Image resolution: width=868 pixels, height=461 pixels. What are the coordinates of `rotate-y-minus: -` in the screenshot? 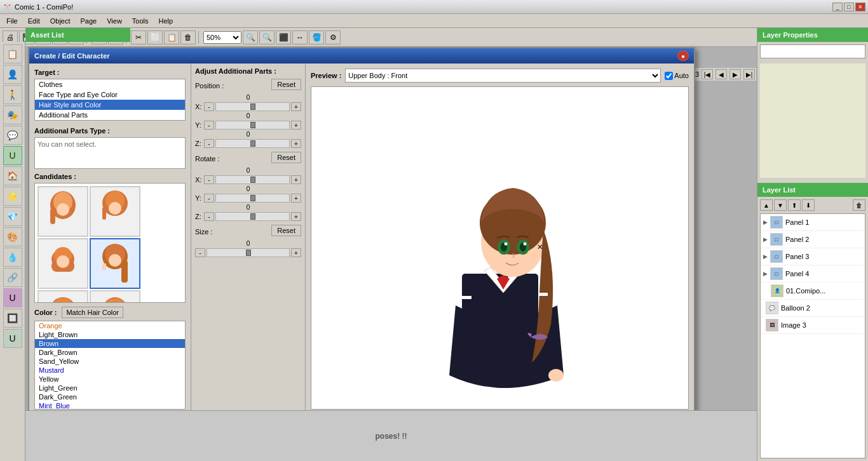 It's located at (209, 198).